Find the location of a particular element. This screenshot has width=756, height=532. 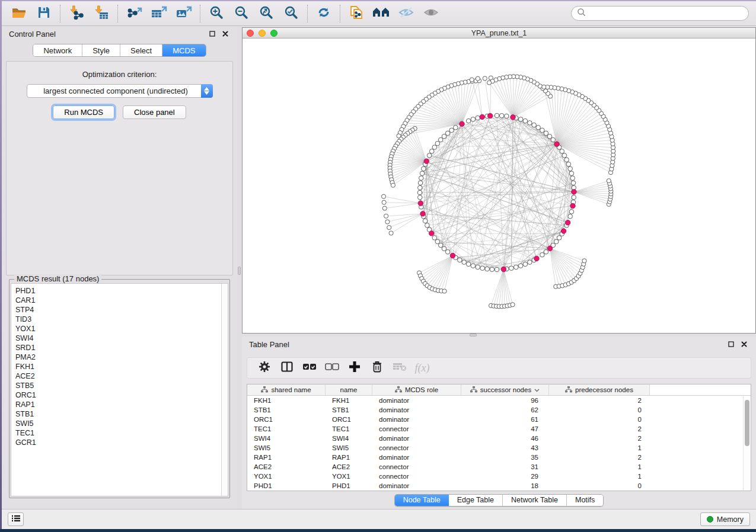

mcds-result-item: FKH1 is located at coordinates (119, 367).